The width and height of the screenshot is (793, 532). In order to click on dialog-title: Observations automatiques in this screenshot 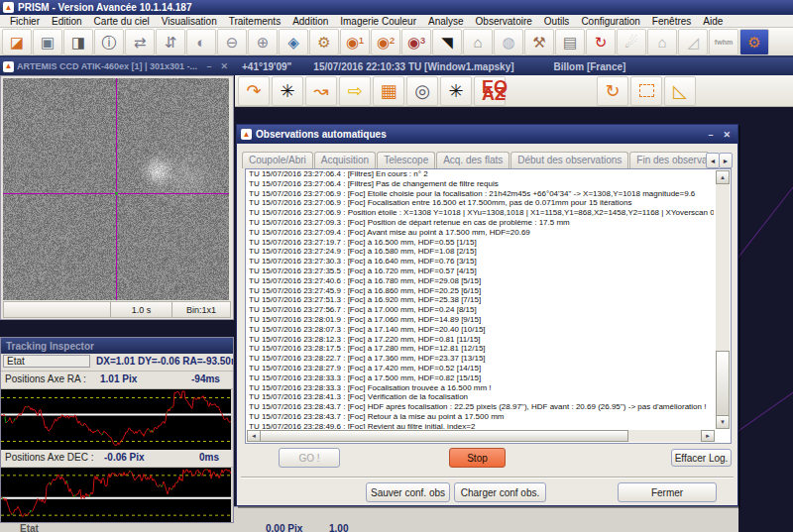, I will do `click(478, 135)`.